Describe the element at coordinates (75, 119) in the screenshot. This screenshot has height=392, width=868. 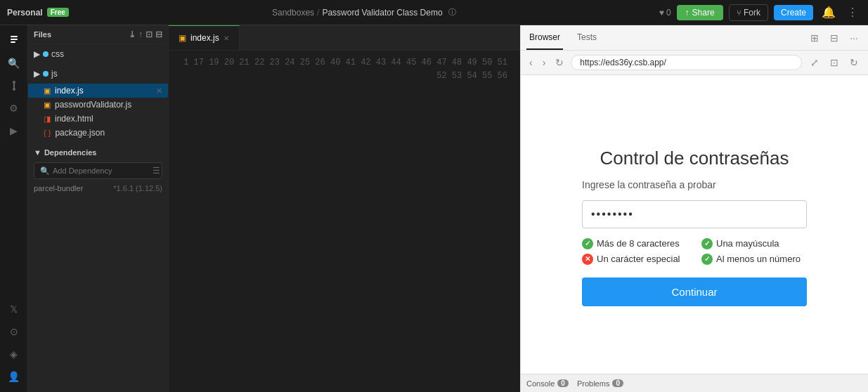
I see `file-name-html: index.html` at that location.